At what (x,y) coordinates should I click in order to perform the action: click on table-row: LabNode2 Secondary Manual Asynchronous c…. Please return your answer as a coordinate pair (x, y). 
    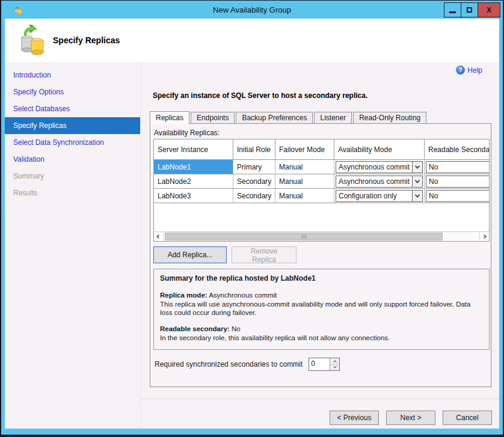
    Looking at the image, I should click on (321, 182).